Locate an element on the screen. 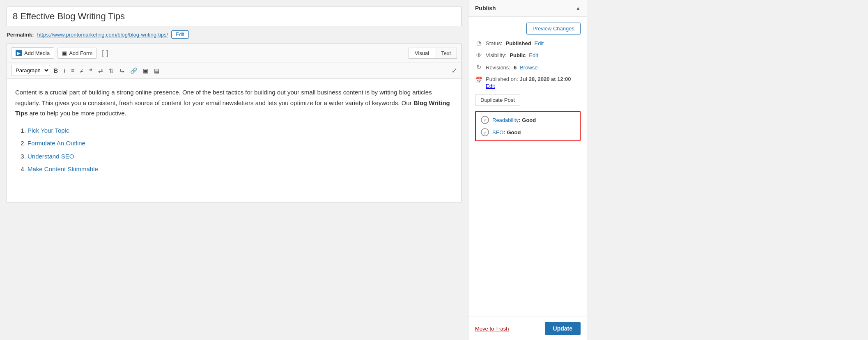 The width and height of the screenshot is (868, 340). editor-format-bar: Paragraph B I ≡ ≠ ❝ ⇄ ⇅ ⇆ 🔗 ▣ ▤ ⤢ is located at coordinates (234, 71).